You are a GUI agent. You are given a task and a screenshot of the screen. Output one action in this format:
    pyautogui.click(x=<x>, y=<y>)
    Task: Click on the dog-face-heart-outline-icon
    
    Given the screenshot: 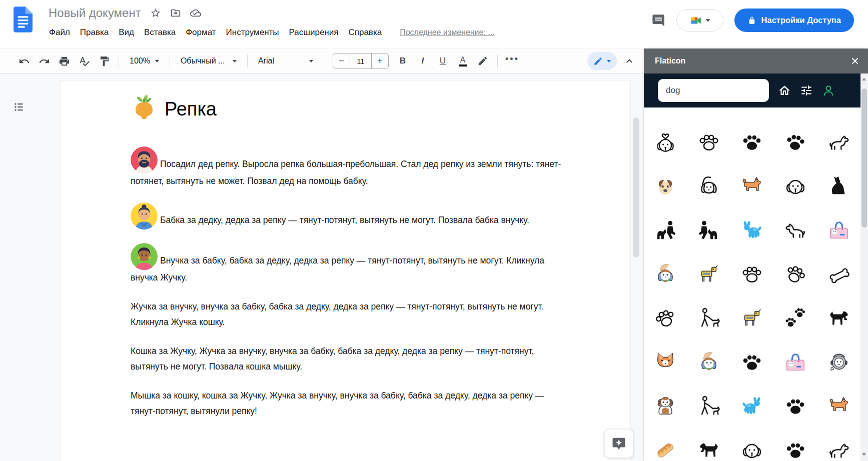 What is the action you would take?
    pyautogui.click(x=665, y=142)
    